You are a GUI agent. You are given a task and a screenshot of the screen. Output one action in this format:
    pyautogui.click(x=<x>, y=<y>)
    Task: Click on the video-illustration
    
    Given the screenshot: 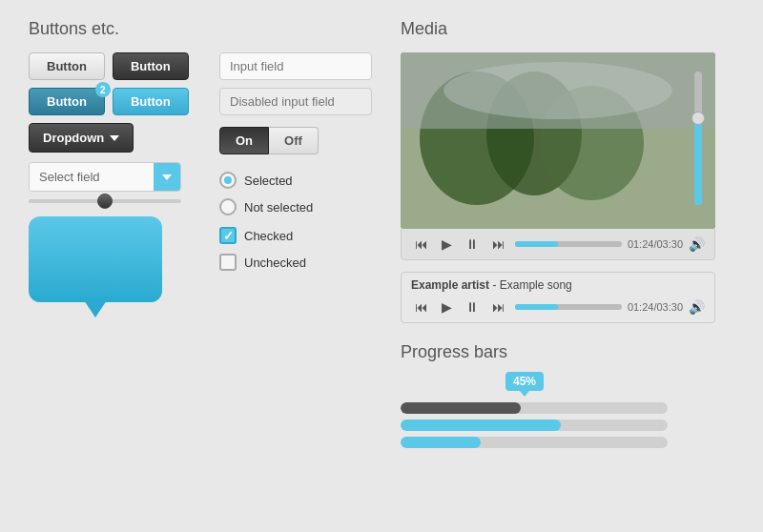 What is the action you would take?
    pyautogui.click(x=558, y=141)
    